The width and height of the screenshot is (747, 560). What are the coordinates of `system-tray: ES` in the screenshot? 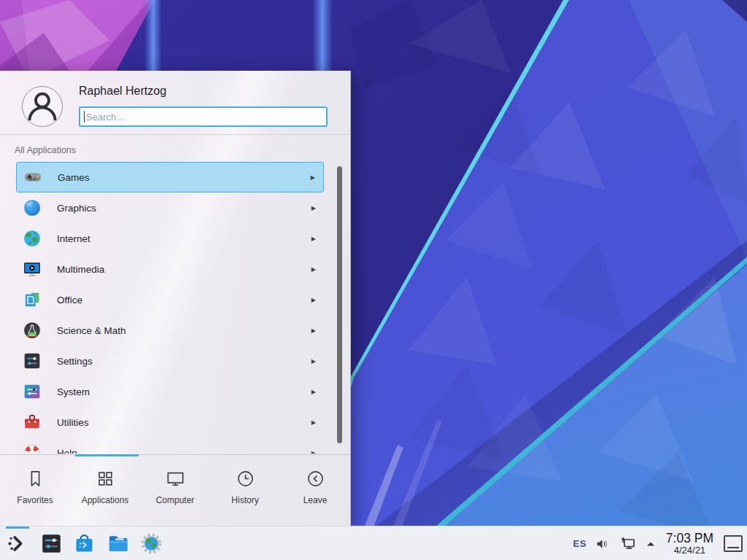 It's located at (658, 543).